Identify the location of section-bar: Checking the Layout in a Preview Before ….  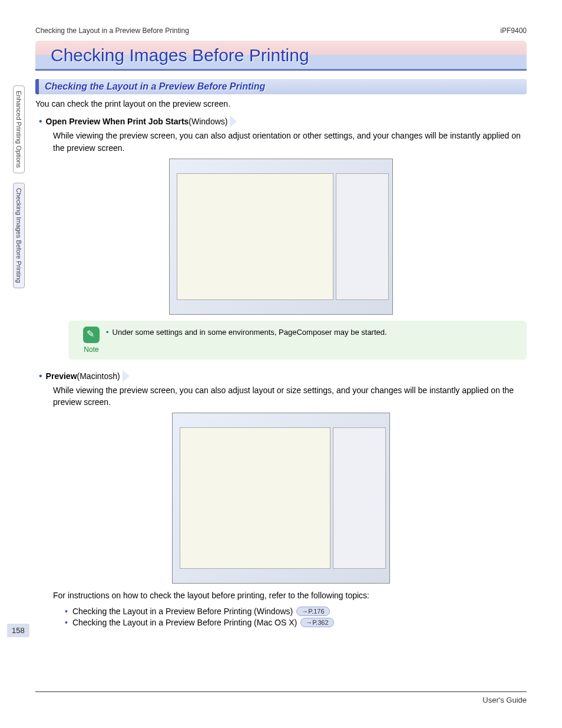
(281, 87).